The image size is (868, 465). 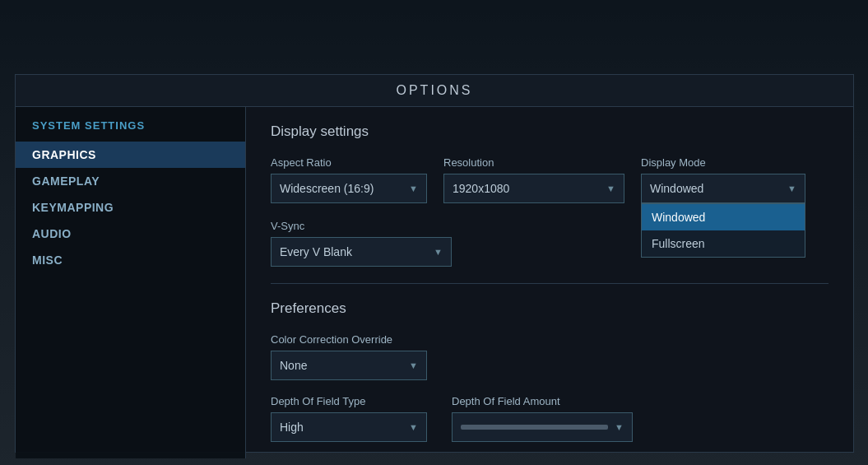 What do you see at coordinates (413, 365) in the screenshot?
I see `color-correction-chevron-icon: ▼` at bounding box center [413, 365].